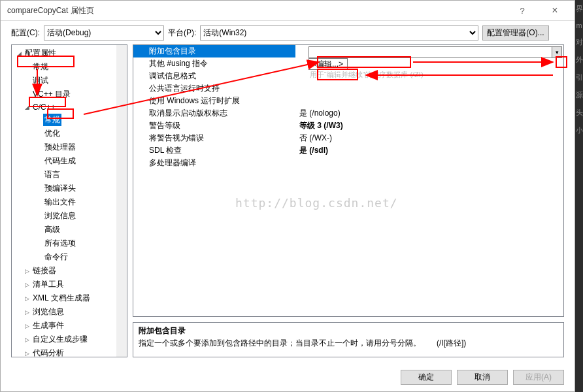  I want to click on tree-node-general: 常规, so click(69, 67).